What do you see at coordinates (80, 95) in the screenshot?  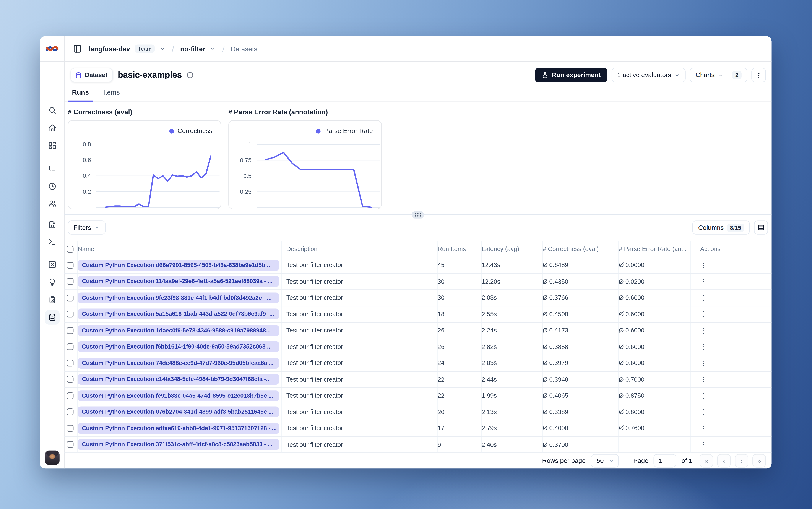 I see `tab-runs: Runs` at bounding box center [80, 95].